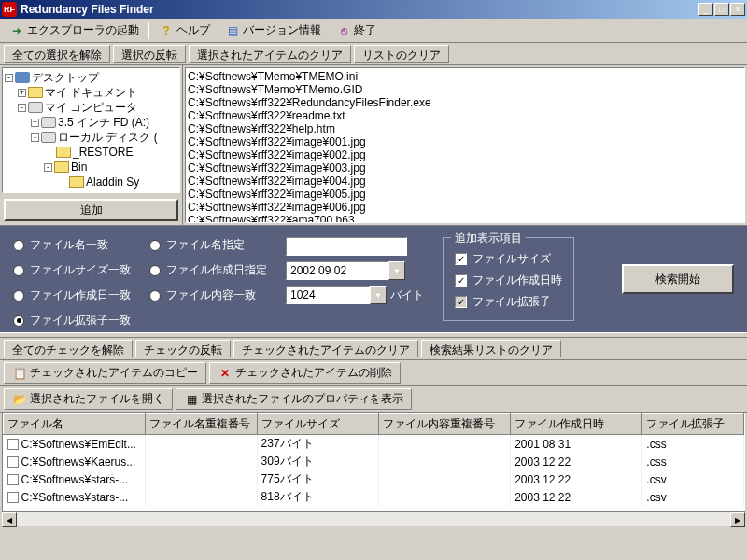 The height and width of the screenshot is (560, 747). What do you see at coordinates (508, 259) in the screenshot?
I see `check-filesize: ✓ファイルサイズ` at bounding box center [508, 259].